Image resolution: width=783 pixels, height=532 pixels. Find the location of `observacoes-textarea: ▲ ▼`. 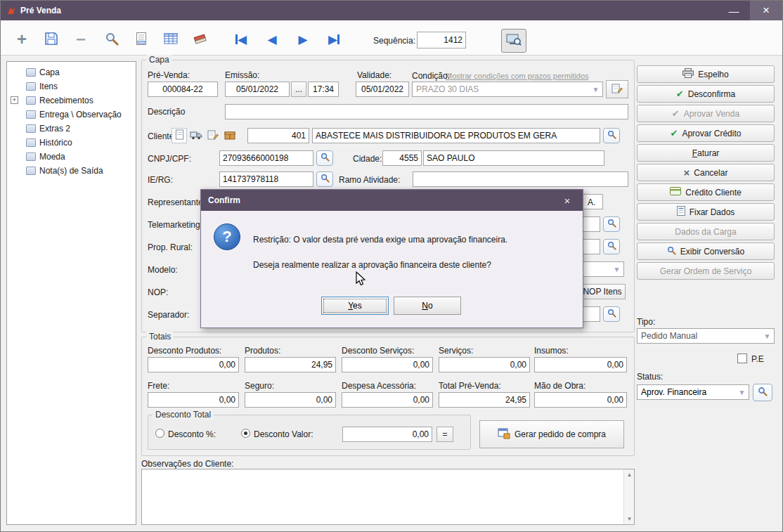

observacoes-textarea: ▲ ▼ is located at coordinates (388, 497).